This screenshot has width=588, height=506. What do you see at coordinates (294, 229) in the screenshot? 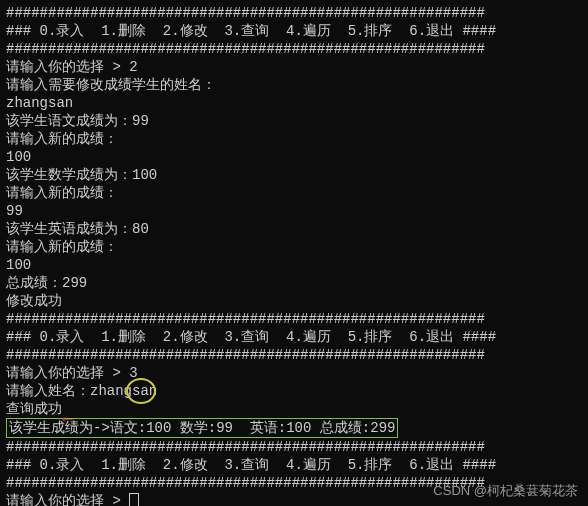
I see `english-score-line: 该学生英语成绩为：80` at bounding box center [294, 229].